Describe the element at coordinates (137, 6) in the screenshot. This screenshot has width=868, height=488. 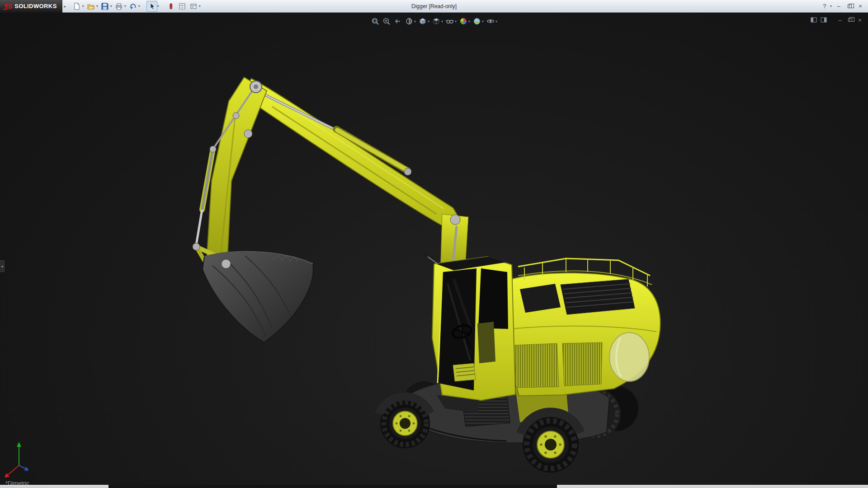
I see `standard-toolbar: ▾ ▾ ▾ ▾ ▾ ▾` at that location.